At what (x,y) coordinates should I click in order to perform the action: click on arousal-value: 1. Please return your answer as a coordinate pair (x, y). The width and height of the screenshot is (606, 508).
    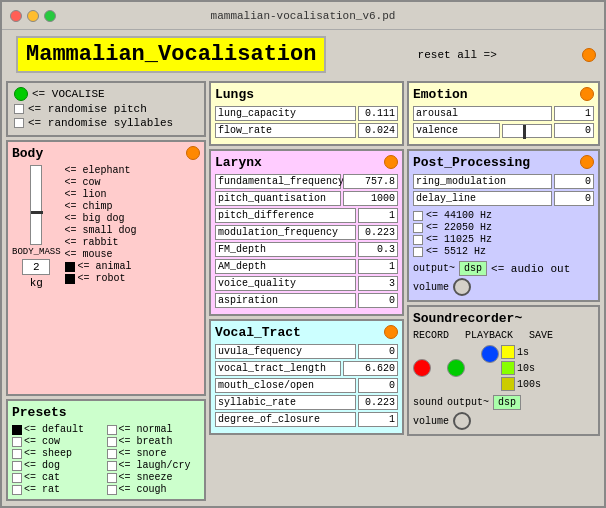
    Looking at the image, I should click on (574, 114).